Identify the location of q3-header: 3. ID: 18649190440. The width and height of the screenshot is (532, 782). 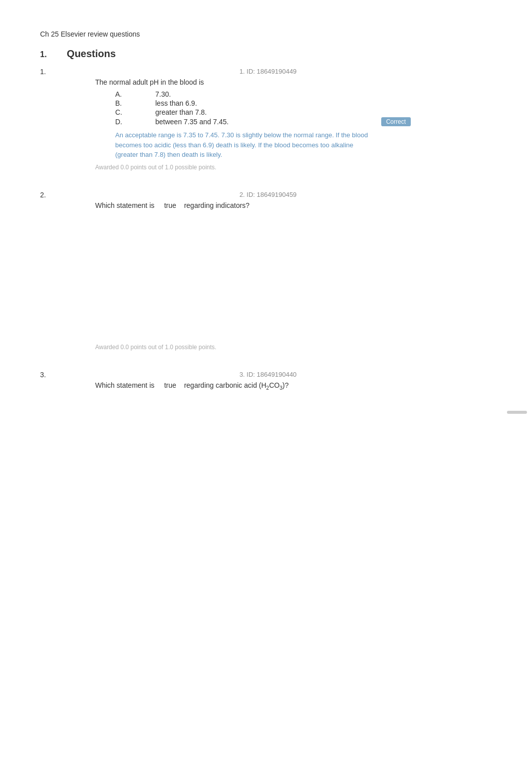
(268, 375).